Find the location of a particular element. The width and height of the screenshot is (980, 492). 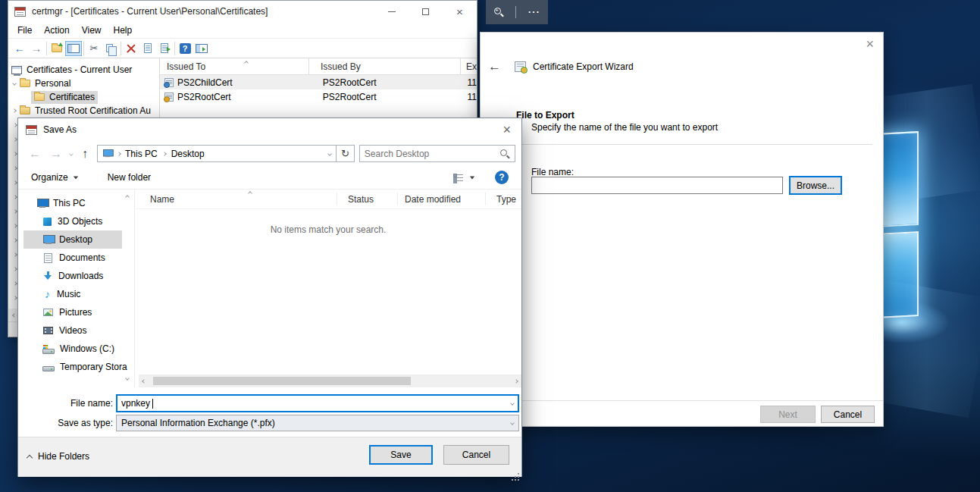

breadcrumb: This PC Desktop is located at coordinates (217, 153).